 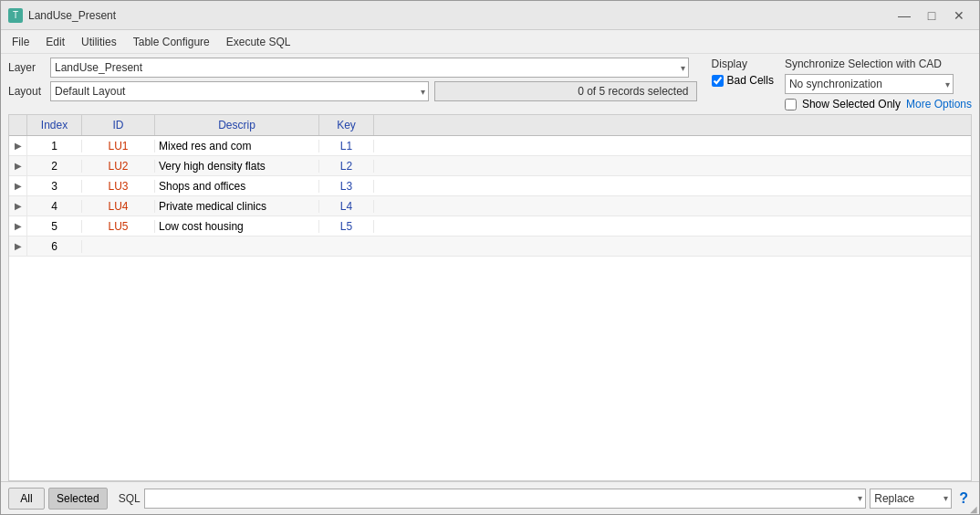 I want to click on row-index-3: 3, so click(x=55, y=186).